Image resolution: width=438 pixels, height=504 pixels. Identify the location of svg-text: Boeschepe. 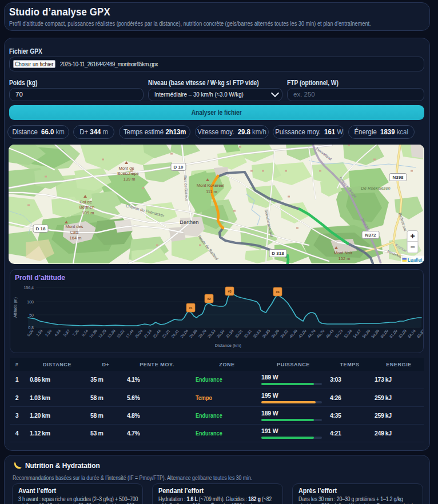
(128, 174).